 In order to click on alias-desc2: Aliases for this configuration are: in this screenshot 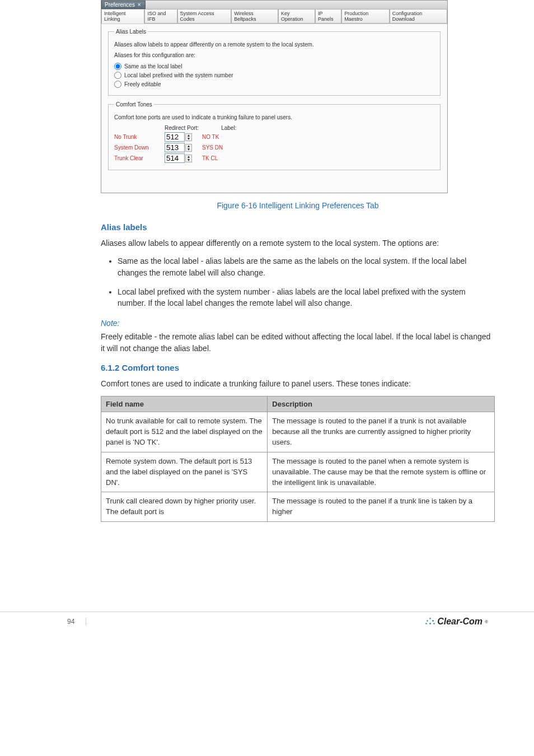, I will do `click(274, 55)`.